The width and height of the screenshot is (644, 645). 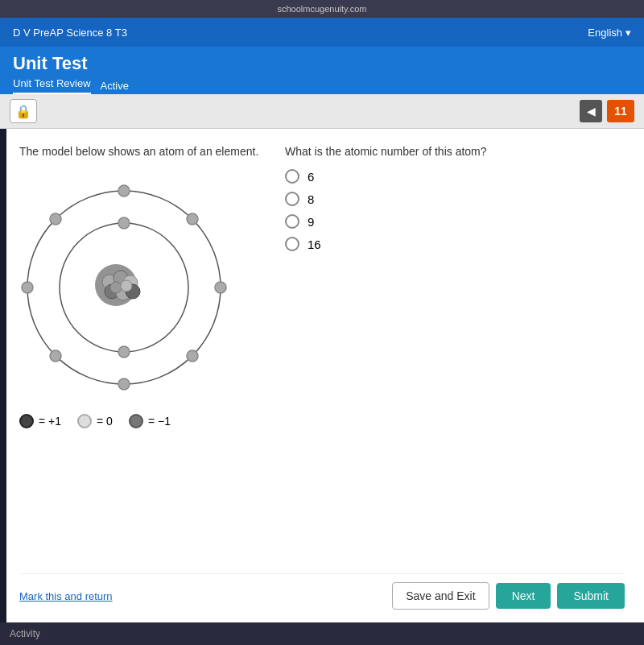 I want to click on test-header: Unit Test Unit Test Review Active, so click(x=322, y=71).